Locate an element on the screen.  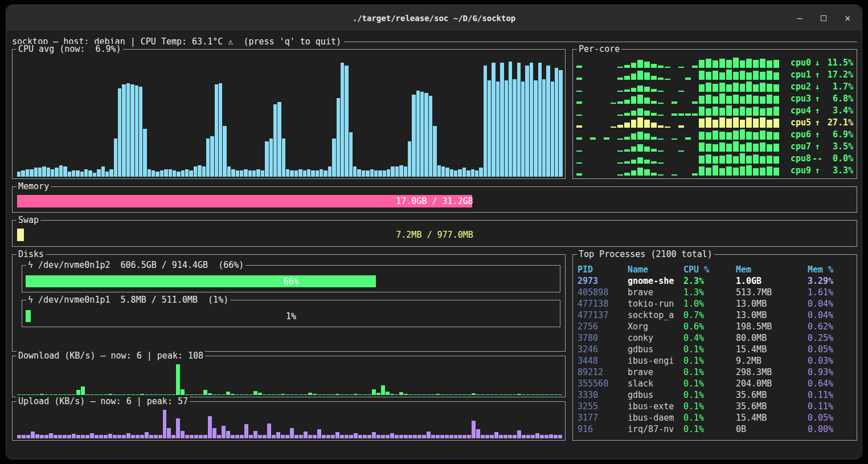
disk-gauge-box: ϟ /dev/nvme0n1p2 606.5GB / 914.4GB (66%)… is located at coordinates (291, 279).